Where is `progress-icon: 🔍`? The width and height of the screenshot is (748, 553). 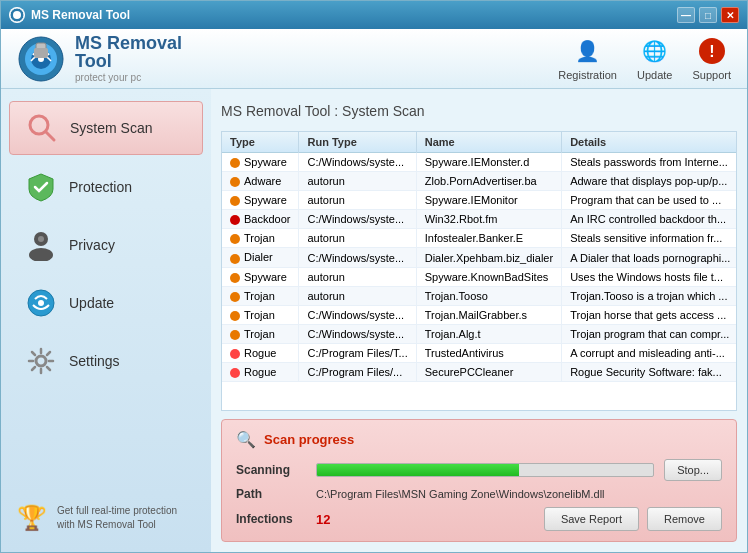
progress-icon: 🔍 is located at coordinates (246, 440).